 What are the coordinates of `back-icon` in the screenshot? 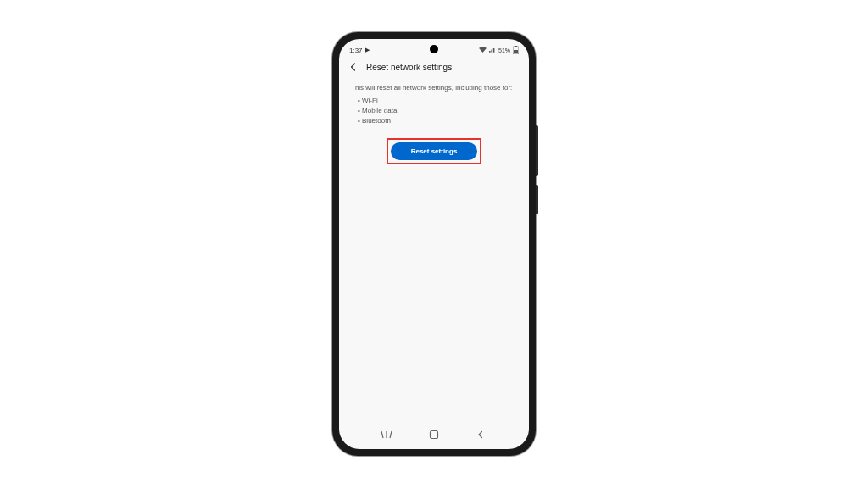 It's located at (353, 67).